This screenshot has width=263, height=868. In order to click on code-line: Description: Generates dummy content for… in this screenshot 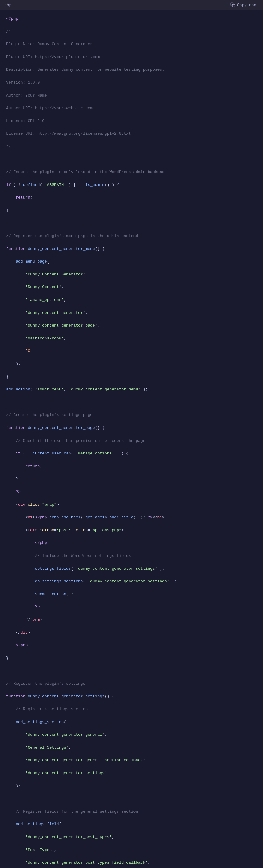, I will do `click(132, 70)`.